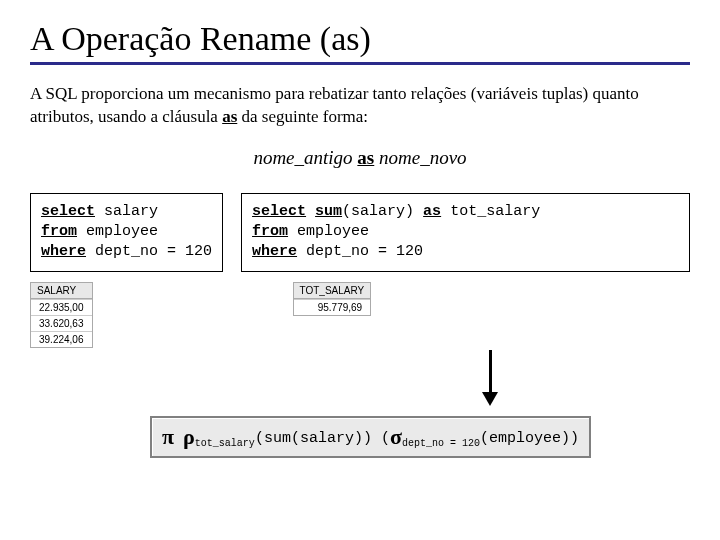 This screenshot has height=540, width=720. I want to click on syntax-new-name: nome_novo, so click(423, 158).